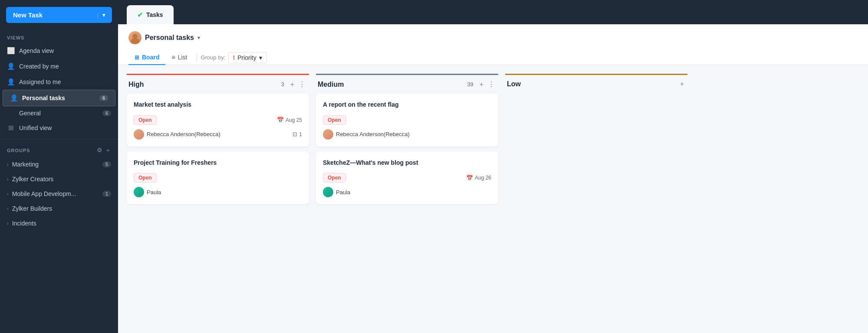 Image resolution: width=868 pixels, height=333 pixels. I want to click on group-item-mobile-app: › Mobile App Developm... 1, so click(59, 194).